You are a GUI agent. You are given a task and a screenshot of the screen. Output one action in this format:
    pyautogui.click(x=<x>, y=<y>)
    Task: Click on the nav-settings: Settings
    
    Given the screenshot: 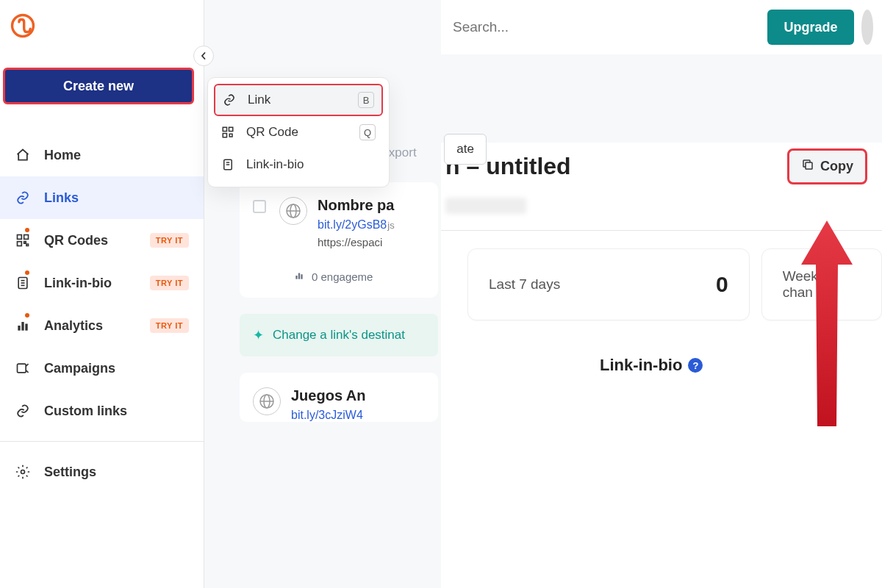 What is the action you would take?
    pyautogui.click(x=101, y=472)
    